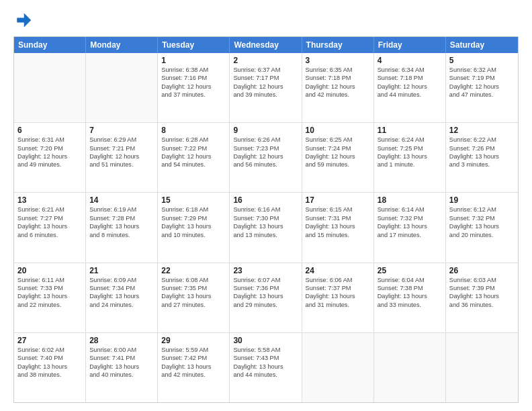 The image size is (532, 411). Describe the element at coordinates (482, 200) in the screenshot. I see `day-number: 19` at that location.